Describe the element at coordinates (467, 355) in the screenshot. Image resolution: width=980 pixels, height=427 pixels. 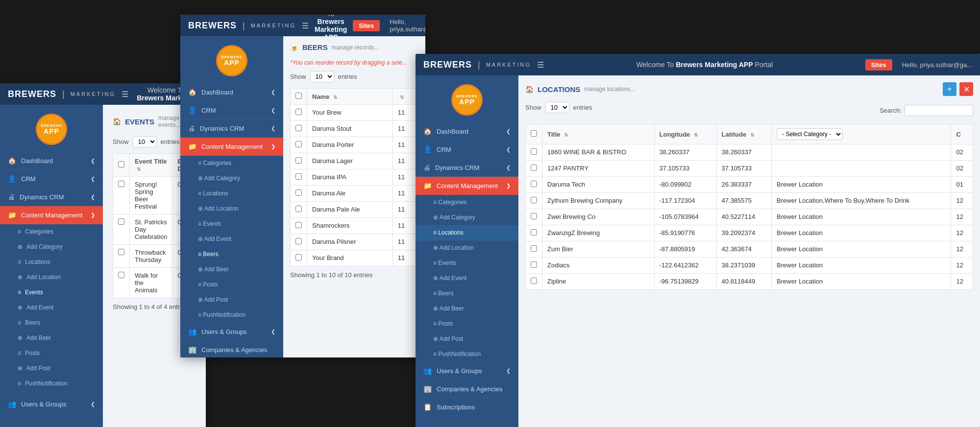
I see `sidebar-sub-push-4: ≡ PushNotification` at that location.